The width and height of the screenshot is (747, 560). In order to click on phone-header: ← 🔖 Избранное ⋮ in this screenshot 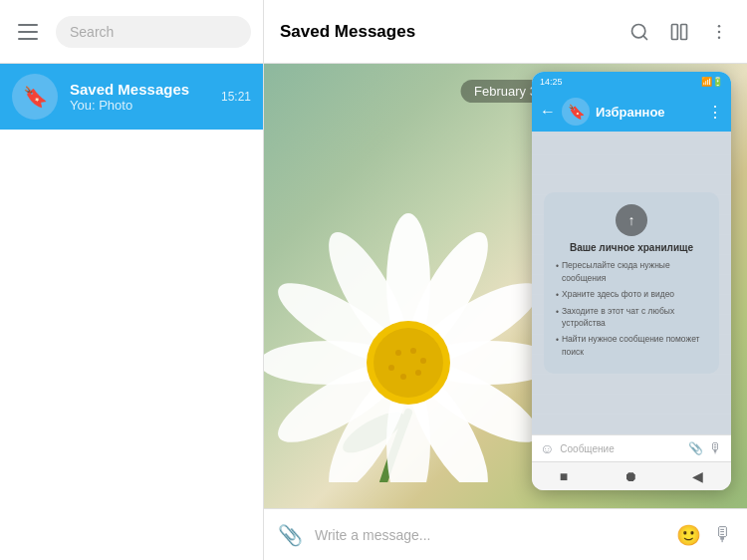, I will do `click(631, 112)`.